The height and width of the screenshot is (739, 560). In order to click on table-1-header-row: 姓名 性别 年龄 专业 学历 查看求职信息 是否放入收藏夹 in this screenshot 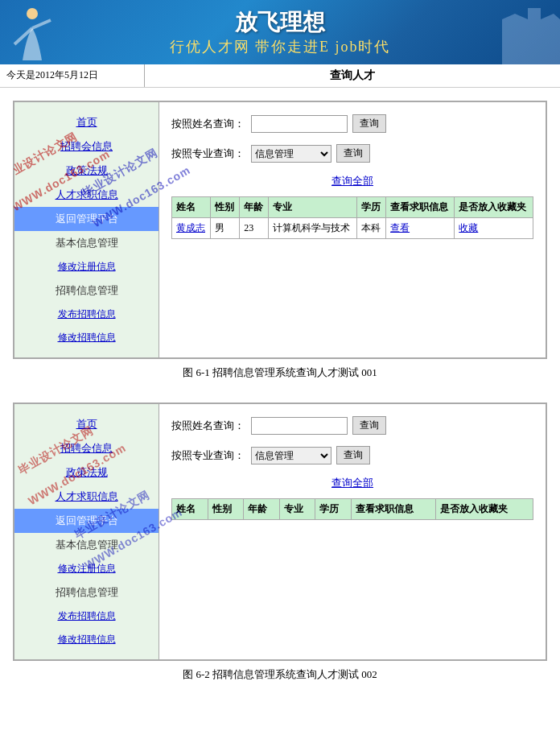, I will do `click(352, 208)`.